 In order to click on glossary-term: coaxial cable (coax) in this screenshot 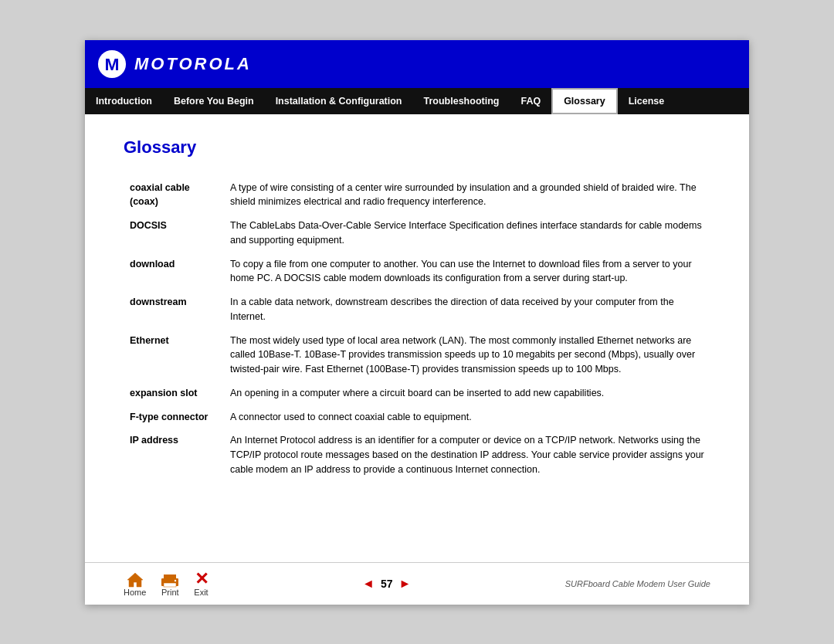, I will do `click(174, 195)`.